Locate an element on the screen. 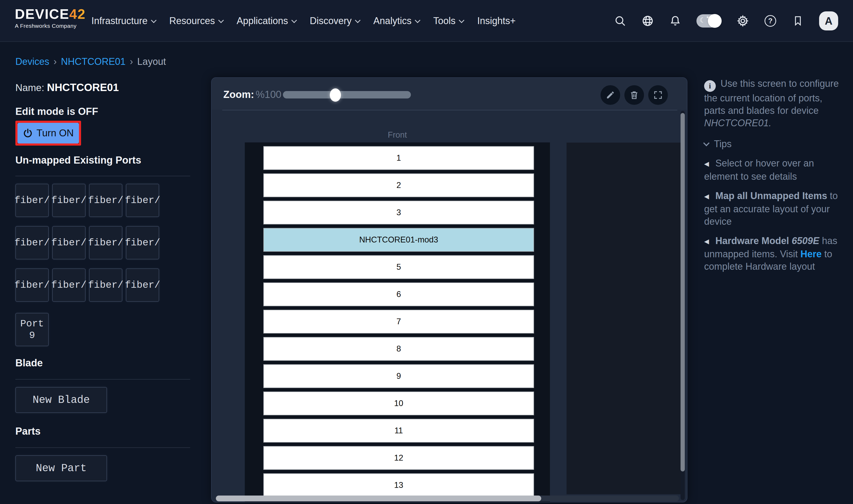  nav-item-discovery: Discovery is located at coordinates (334, 21).